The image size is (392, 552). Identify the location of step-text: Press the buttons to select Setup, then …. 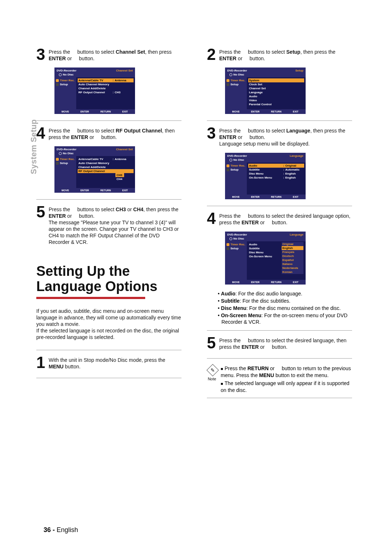
(286, 54).